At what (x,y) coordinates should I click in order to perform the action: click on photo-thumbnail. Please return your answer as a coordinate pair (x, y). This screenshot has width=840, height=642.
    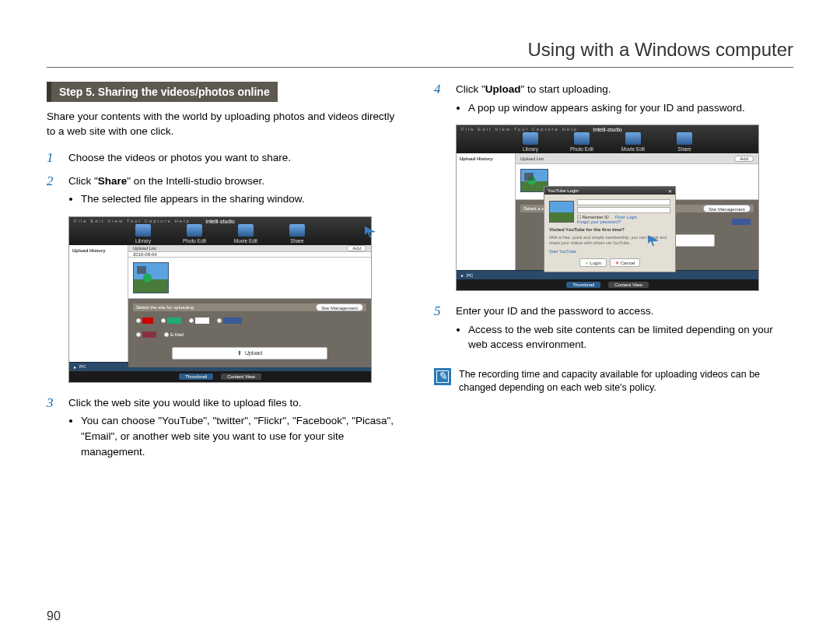
    Looking at the image, I should click on (151, 278).